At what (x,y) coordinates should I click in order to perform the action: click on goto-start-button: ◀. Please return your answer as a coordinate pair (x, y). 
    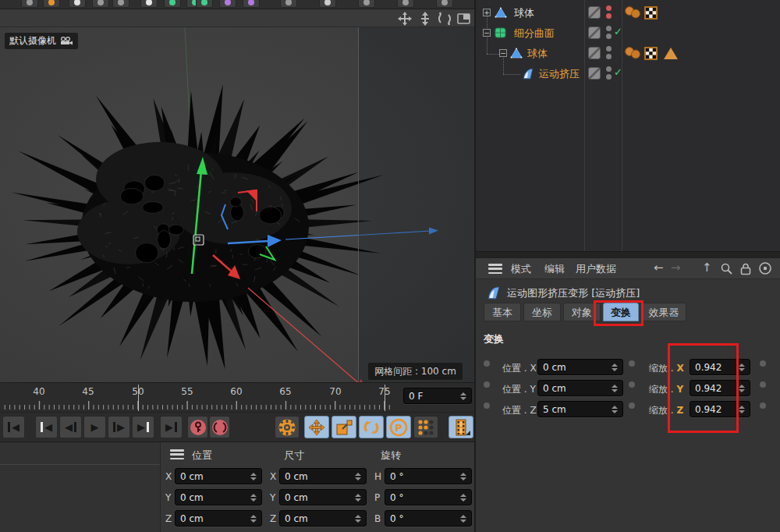
    Looking at the image, I should click on (14, 427).